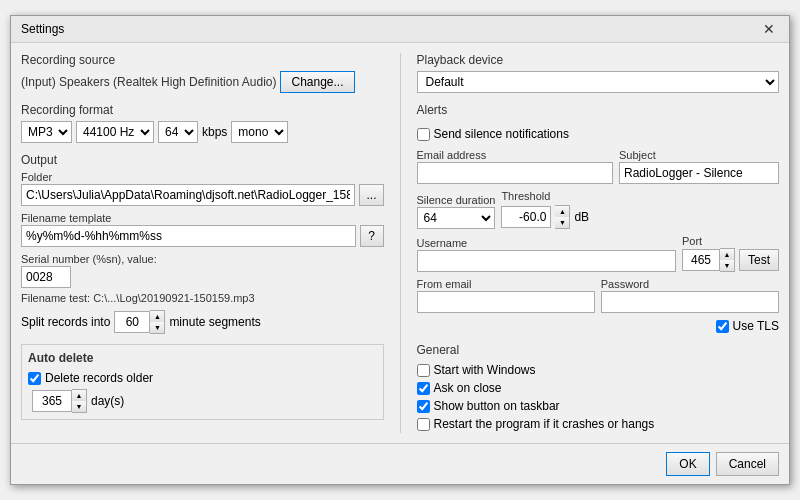  What do you see at coordinates (456, 212) in the screenshot?
I see `silence-duration-field: Silence duration 64` at bounding box center [456, 212].